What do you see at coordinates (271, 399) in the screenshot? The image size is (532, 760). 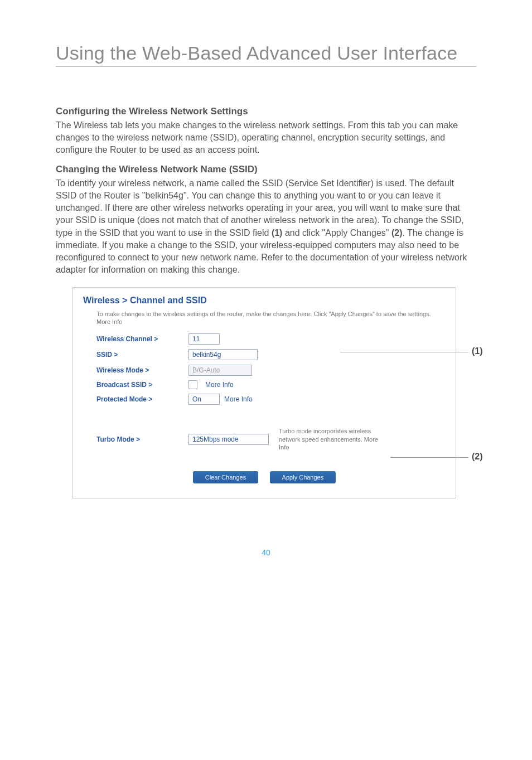 I see `row-protected-mode: Protected Mode > On More Info` at bounding box center [271, 399].